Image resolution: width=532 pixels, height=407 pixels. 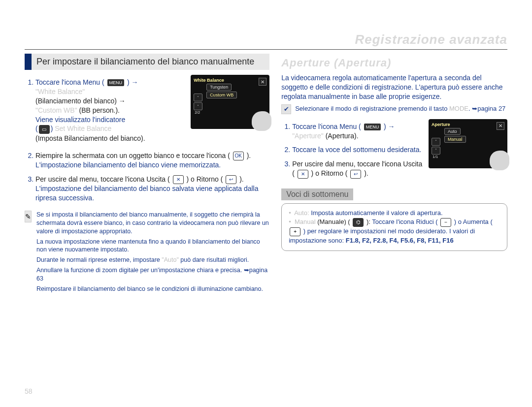 What do you see at coordinates (198, 97) in the screenshot?
I see `wb-screen-up-icon: ˄` at bounding box center [198, 97].